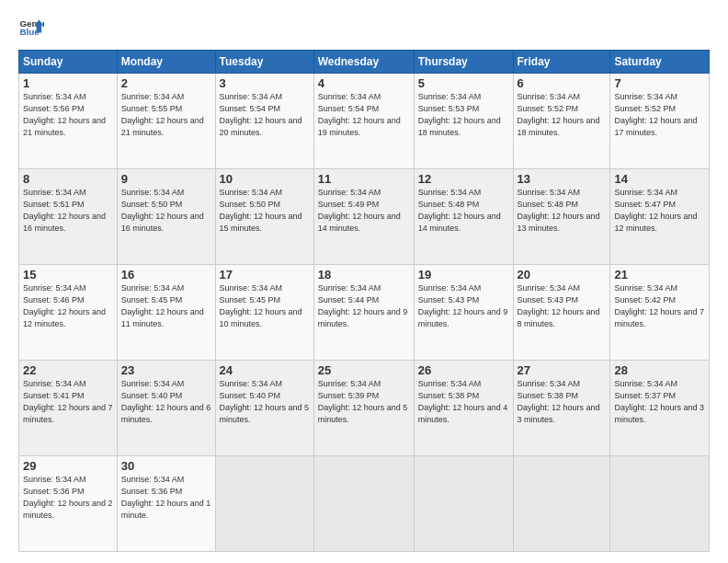 The height and width of the screenshot is (563, 728). I want to click on col-tuesday: Tuesday, so click(265, 63).